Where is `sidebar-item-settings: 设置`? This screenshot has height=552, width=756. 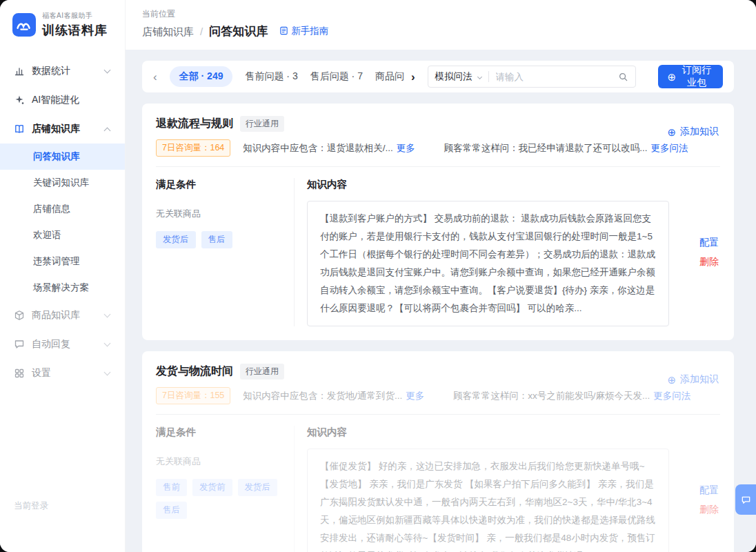
sidebar-item-settings: 设置 is located at coordinates (62, 373).